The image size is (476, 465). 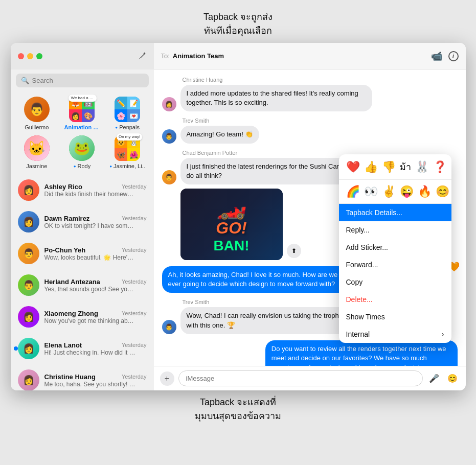 I want to click on search-input, so click(x=88, y=81).